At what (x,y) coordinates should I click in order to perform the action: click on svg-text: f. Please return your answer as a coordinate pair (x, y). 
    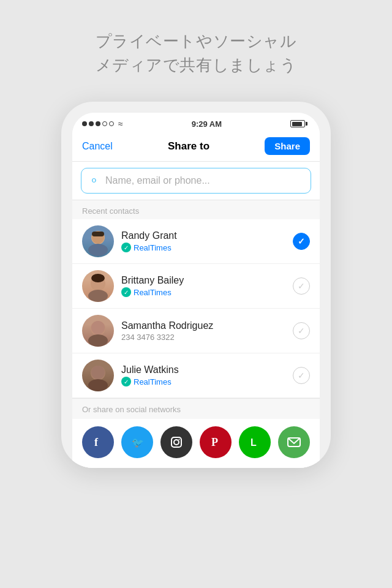
    Looking at the image, I should click on (97, 442).